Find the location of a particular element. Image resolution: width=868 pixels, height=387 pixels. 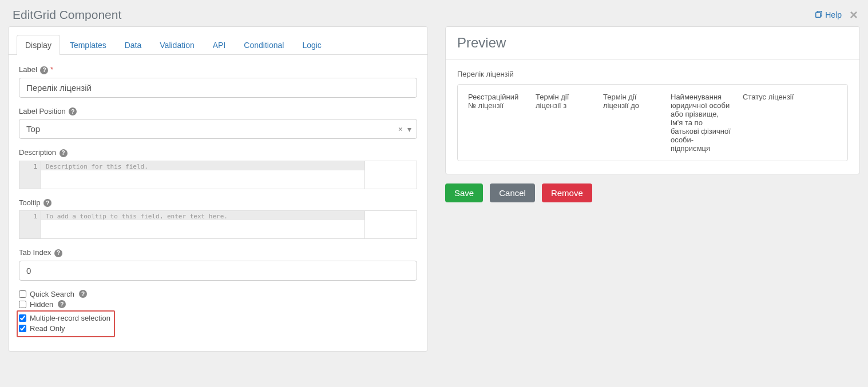

quick-search-checkbox is located at coordinates (23, 294).